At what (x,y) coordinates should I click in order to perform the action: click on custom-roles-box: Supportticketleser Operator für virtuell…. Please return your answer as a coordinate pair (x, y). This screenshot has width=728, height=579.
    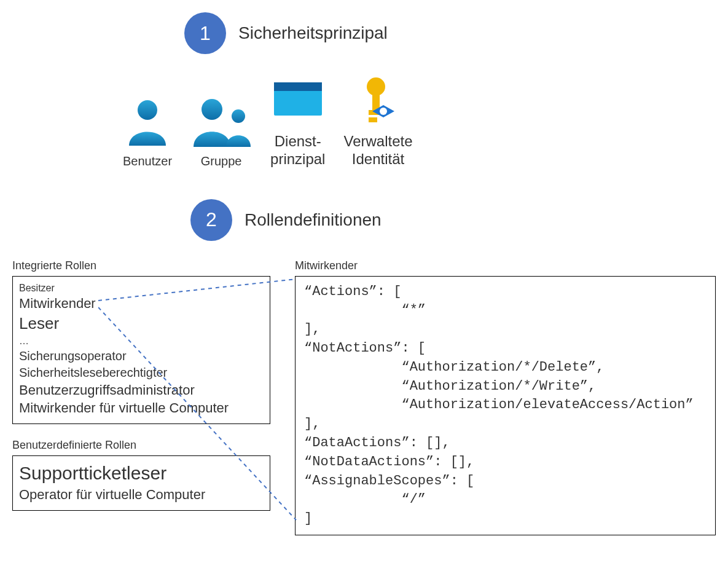
    Looking at the image, I should click on (141, 483).